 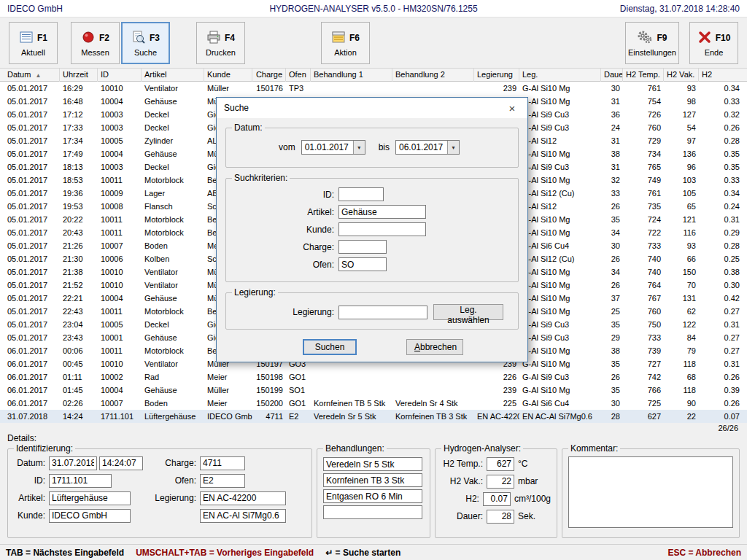 What do you see at coordinates (269, 403) in the screenshot?
I see `table-cell: 150200` at bounding box center [269, 403].